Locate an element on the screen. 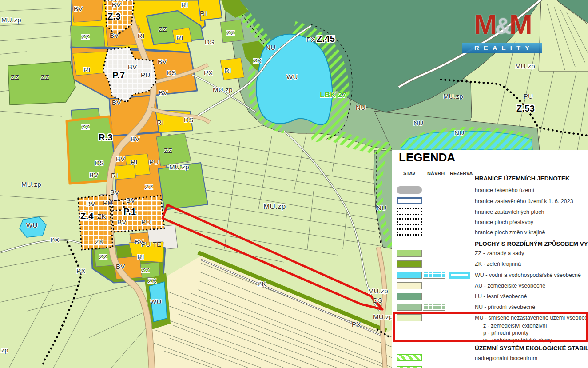  swatch-wu-stav is located at coordinates (409, 275).